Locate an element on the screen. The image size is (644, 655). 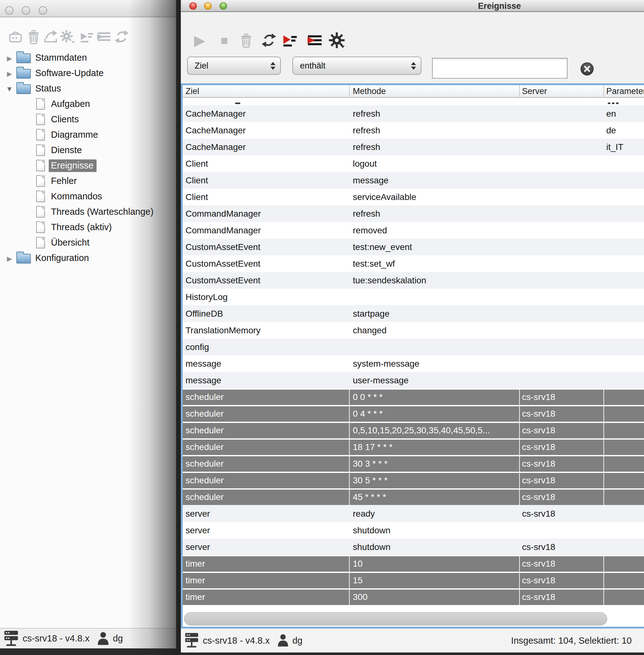
insert-event-icon is located at coordinates (315, 40).